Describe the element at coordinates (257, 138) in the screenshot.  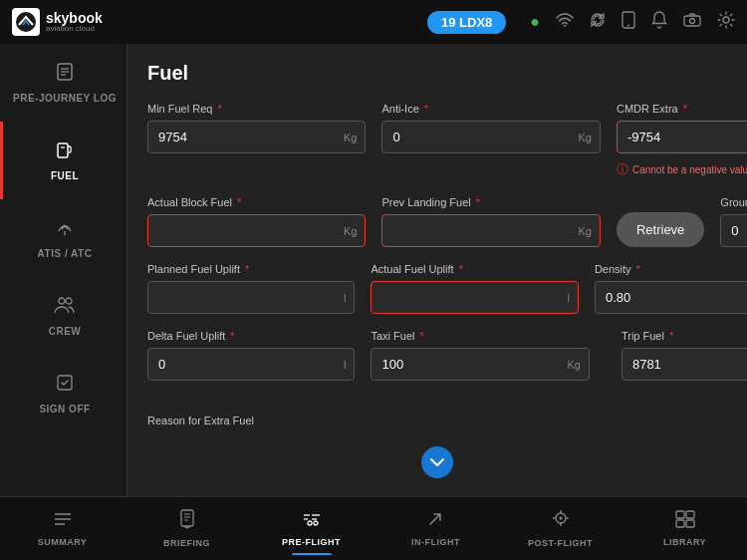
I see `min-fuel-req-input-wrapper: Kg` at that location.